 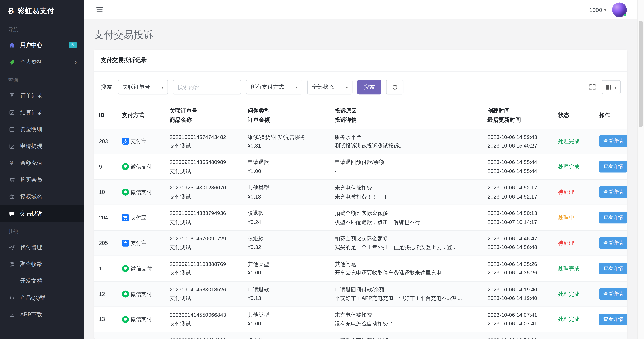 What do you see at coordinates (576, 116) in the screenshot?
I see `col-status: 状态` at bounding box center [576, 116].